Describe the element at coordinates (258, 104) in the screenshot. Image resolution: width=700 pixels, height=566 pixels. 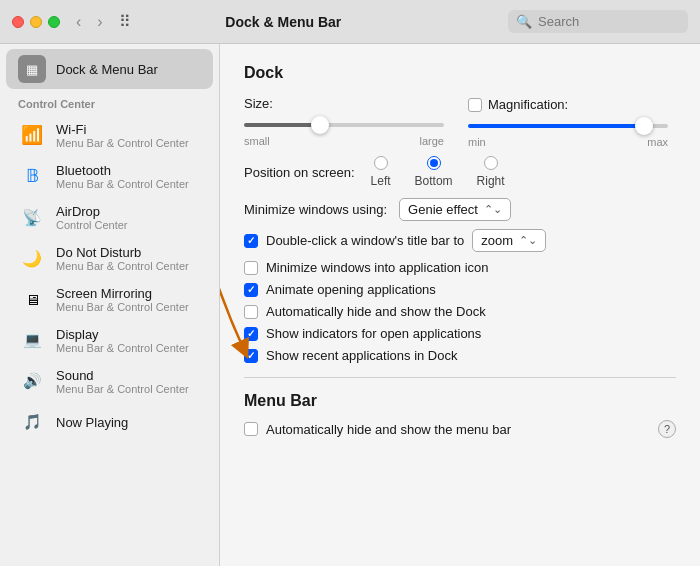
I see `size-label: Size:` at that location.